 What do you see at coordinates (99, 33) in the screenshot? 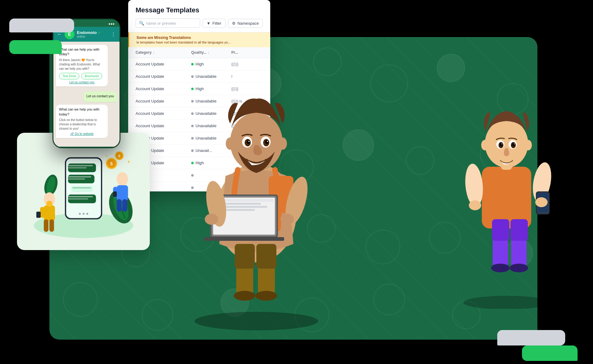
I see `verified-badge: ✓` at bounding box center [99, 33].